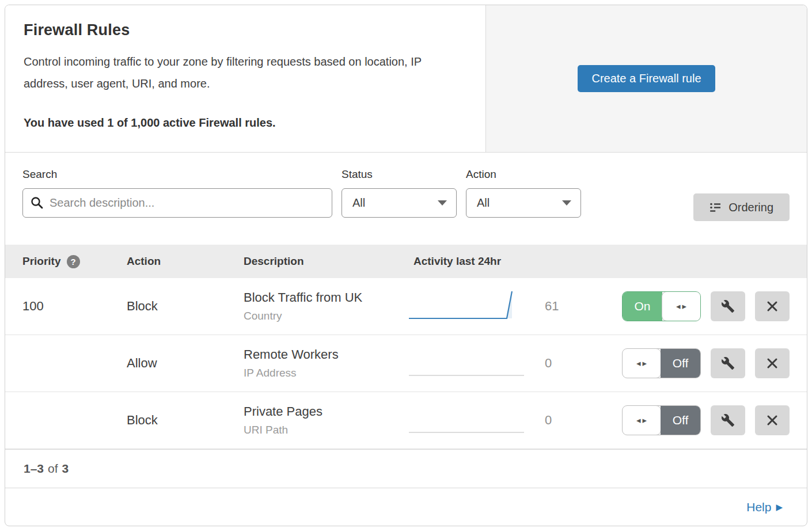 Image resolution: width=812 pixels, height=532 pixels. Describe the element at coordinates (399, 193) in the screenshot. I see `status-group: Status All` at that location.